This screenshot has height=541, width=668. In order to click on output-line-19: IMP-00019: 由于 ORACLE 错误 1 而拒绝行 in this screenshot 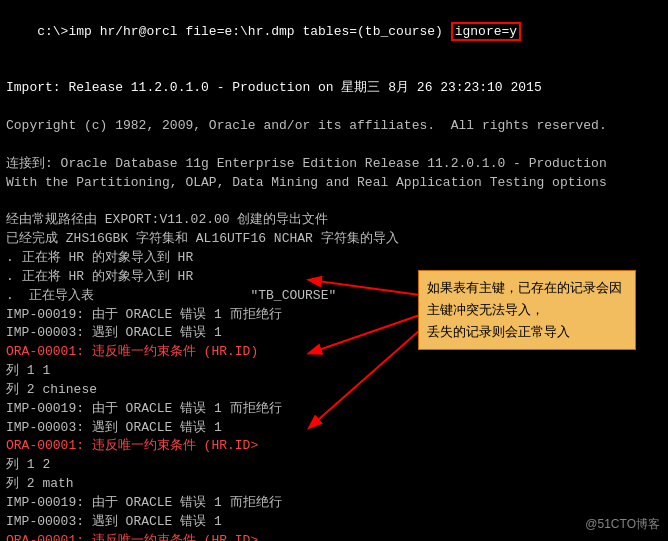, I will do `click(334, 410)`.